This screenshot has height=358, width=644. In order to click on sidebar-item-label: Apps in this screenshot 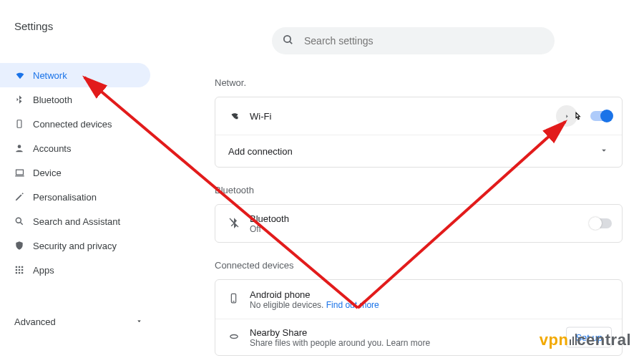, I will do `click(44, 271)`.